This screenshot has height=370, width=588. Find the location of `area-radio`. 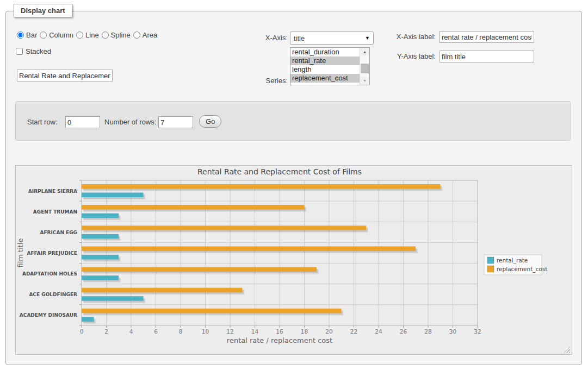

area-radio is located at coordinates (137, 35).